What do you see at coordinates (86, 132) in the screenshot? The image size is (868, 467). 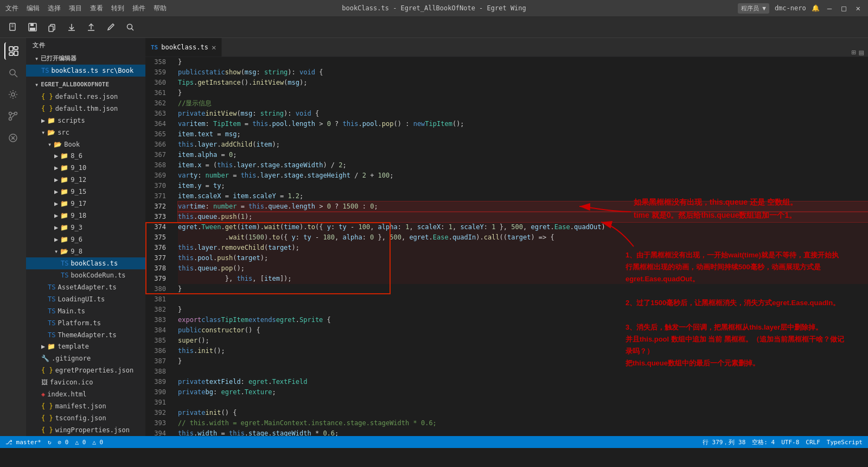 I see `sidebar-item-src: ▾ 📂 src` at bounding box center [86, 132].